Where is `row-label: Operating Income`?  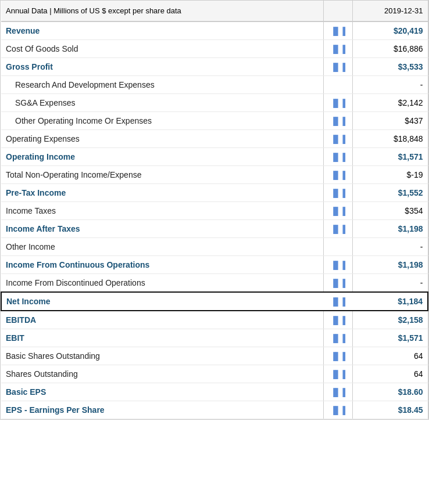
row-label: Operating Income is located at coordinates (162, 157).